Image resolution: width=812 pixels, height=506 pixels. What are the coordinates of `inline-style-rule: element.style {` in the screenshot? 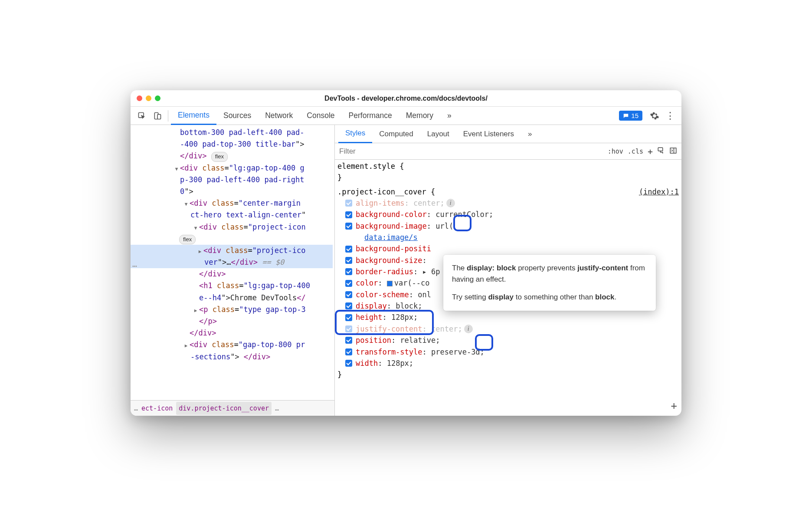 It's located at (508, 166).